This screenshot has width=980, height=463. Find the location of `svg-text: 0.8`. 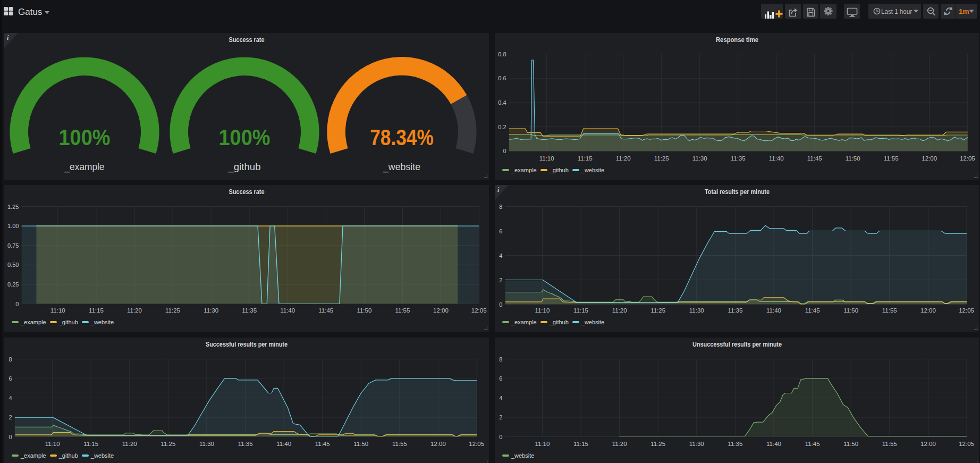

svg-text: 0.8 is located at coordinates (502, 54).